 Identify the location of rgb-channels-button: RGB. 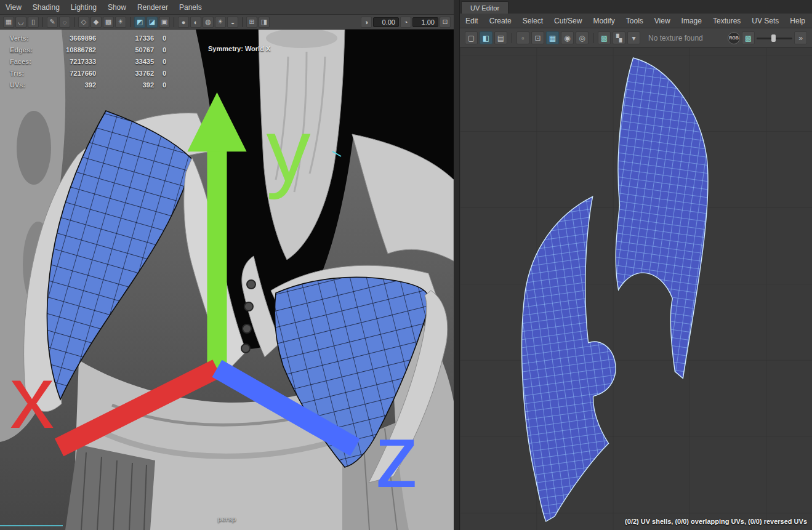
(734, 38).